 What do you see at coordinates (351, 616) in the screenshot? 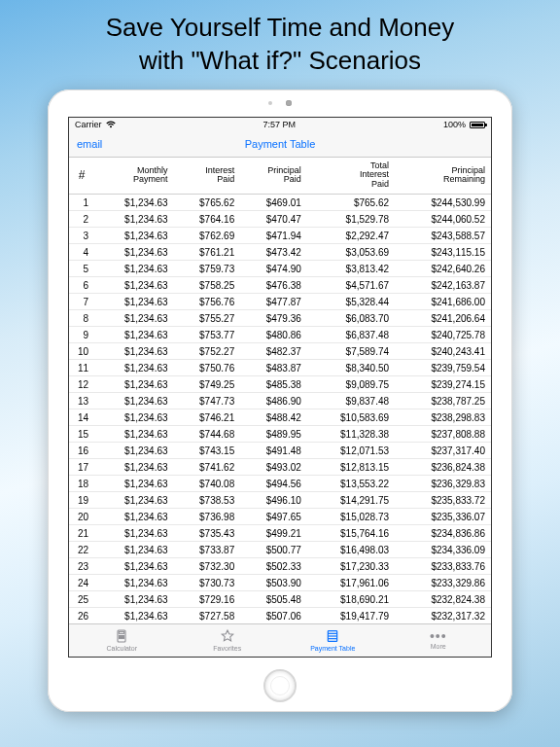
I see `cell-tip: $19,417.79` at bounding box center [351, 616].